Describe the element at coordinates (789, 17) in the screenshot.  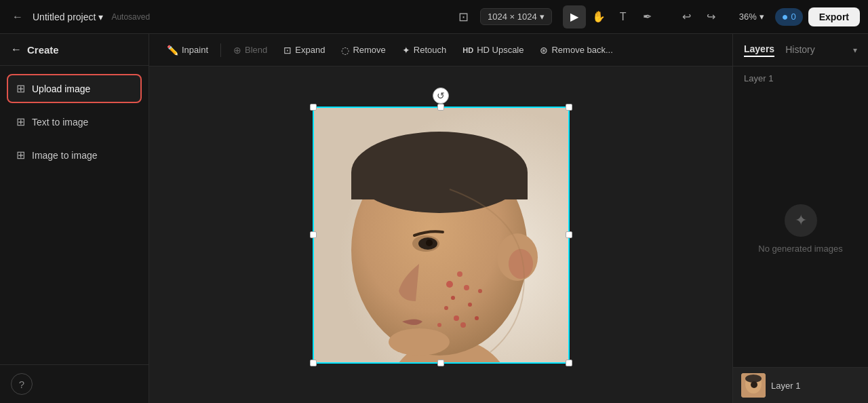
I see `credits-badge: ● 0` at that location.